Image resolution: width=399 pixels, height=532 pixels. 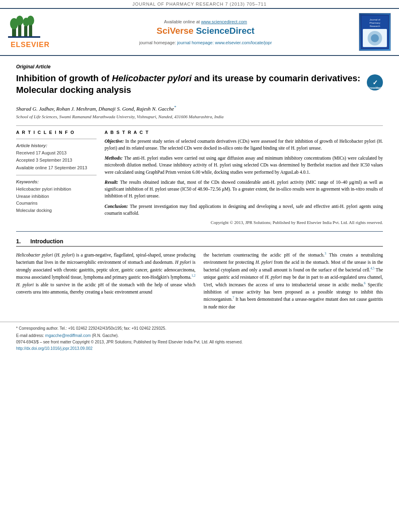 What do you see at coordinates (200, 342) in the screenshot?
I see `issn-line: 0974-6943/$ – see front matter Copyright…` at bounding box center [200, 342].